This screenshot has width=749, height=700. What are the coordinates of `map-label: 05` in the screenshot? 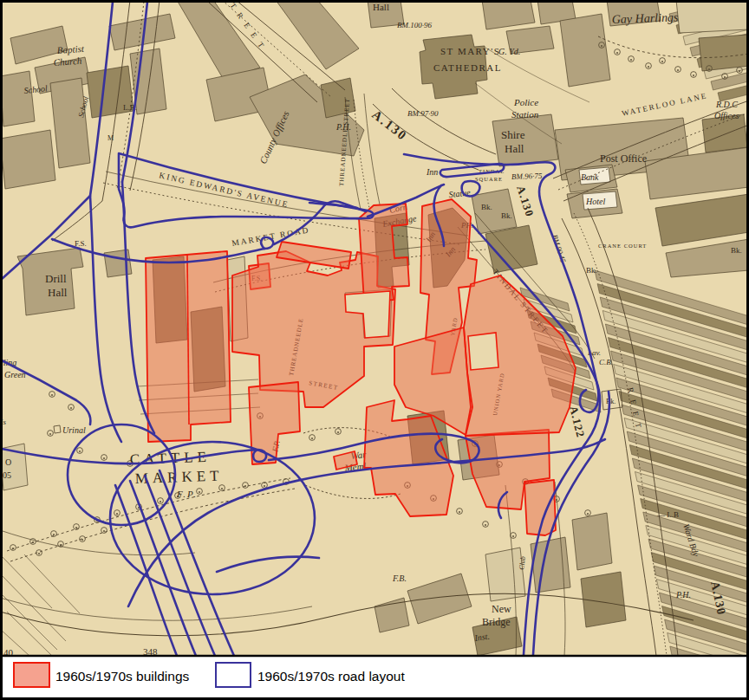 It's located at (7, 475).